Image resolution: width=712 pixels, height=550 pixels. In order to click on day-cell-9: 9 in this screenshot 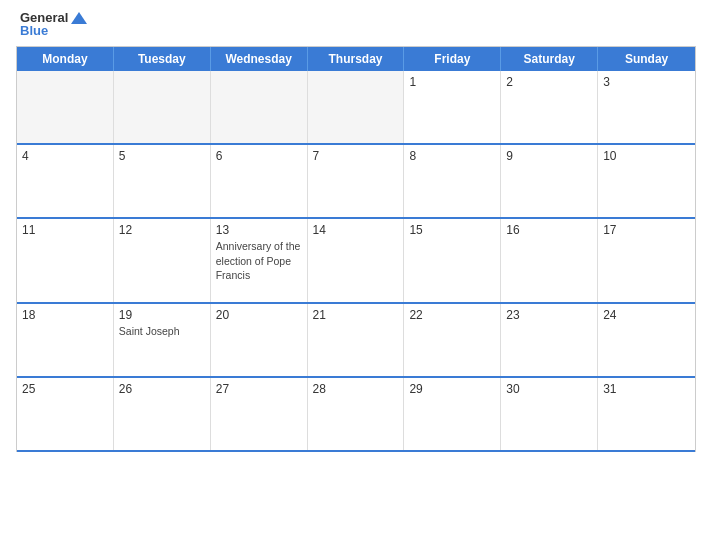, I will do `click(550, 181)`.